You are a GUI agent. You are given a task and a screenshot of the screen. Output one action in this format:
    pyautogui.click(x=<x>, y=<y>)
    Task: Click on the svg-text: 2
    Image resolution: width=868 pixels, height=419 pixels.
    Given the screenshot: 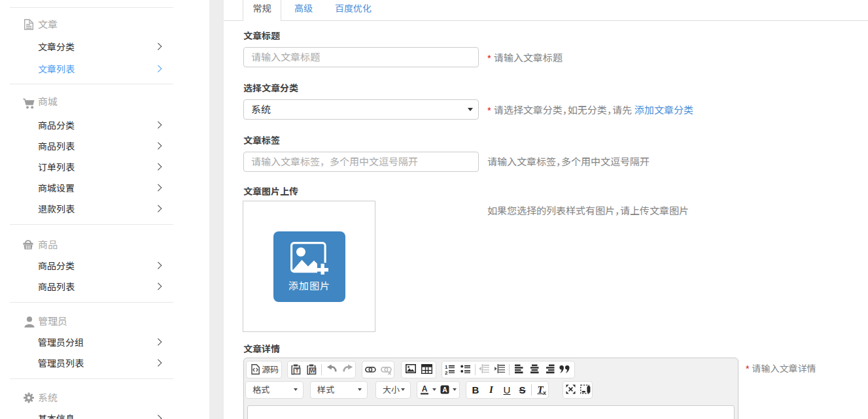 What is the action you would take?
    pyautogui.click(x=446, y=373)
    